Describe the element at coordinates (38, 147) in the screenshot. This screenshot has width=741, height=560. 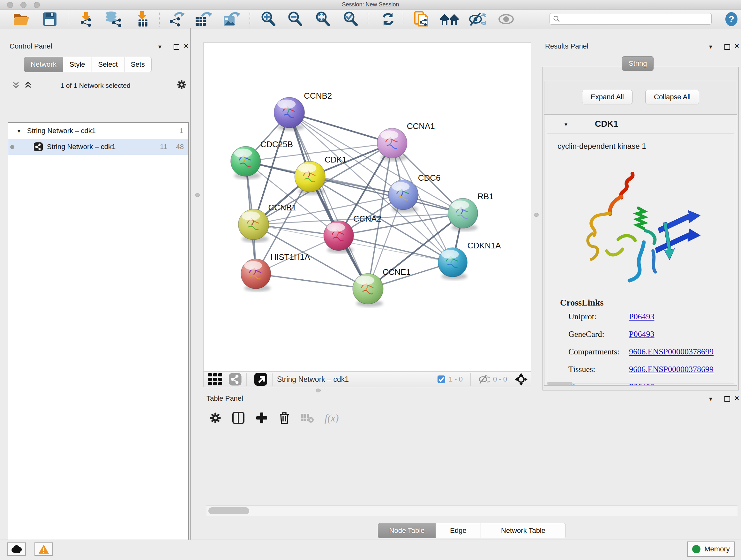
I see `string-network-icon` at that location.